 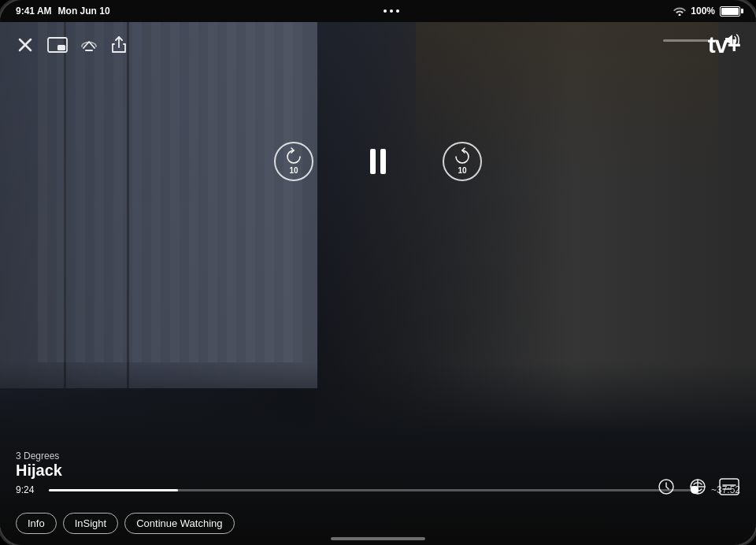 I want to click on volume-slider, so click(x=691, y=41).